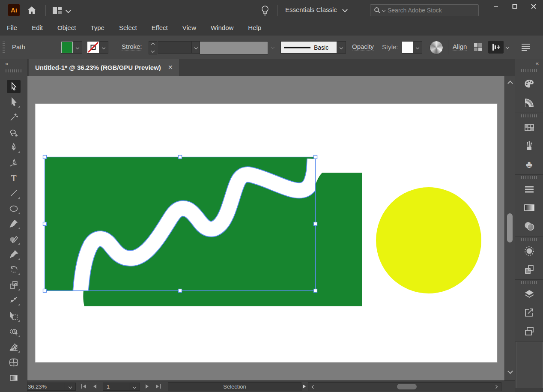  I want to click on tools-expand-button: », so click(14, 63).